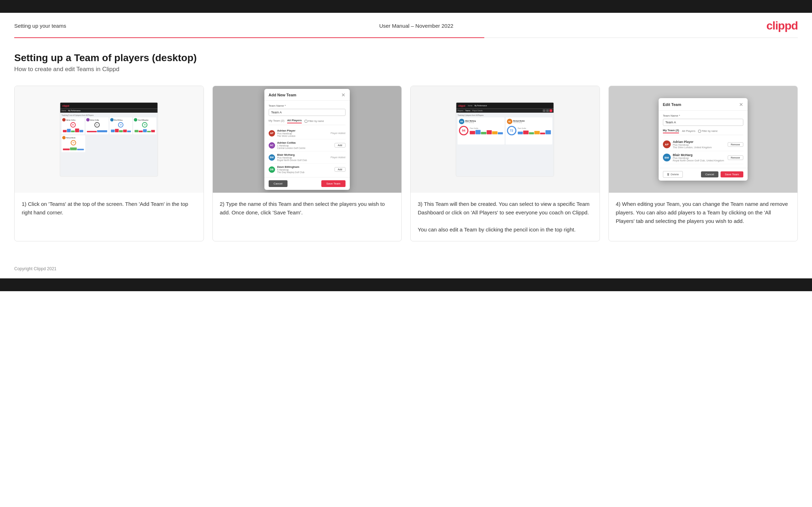  Describe the element at coordinates (307, 150) in the screenshot. I see `modal-player-list: AP Adrian Player Plus Handicap The Shire…` at that location.